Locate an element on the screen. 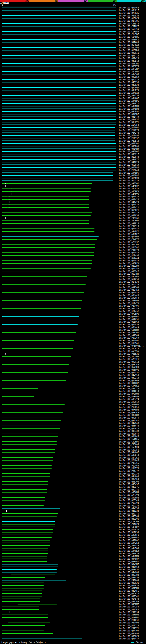  subject-id-label: UniRef100_A5BFB2 is located at coordinates (129, 498).